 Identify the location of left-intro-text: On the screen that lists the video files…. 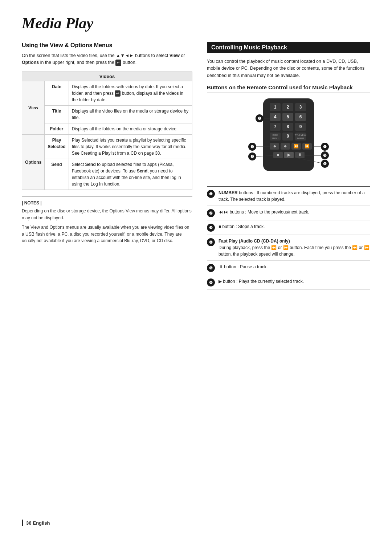
(107, 60).